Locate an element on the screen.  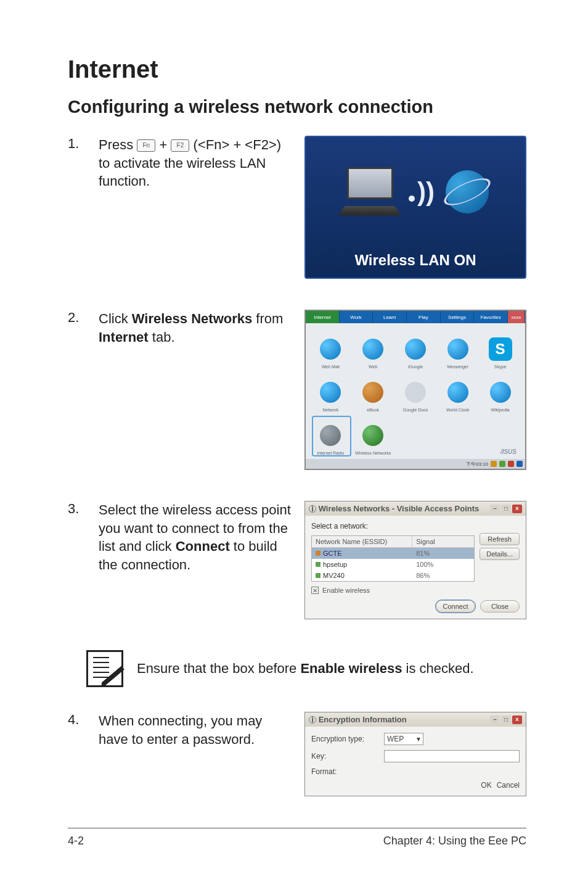
tab-bar: Internet Work Learn Play Settings Favori… is located at coordinates (415, 317).